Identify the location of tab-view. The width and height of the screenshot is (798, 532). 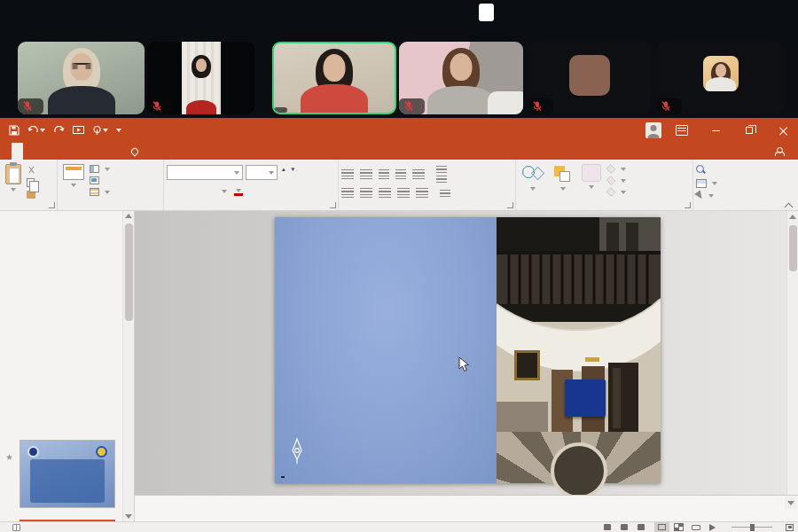
(98, 151).